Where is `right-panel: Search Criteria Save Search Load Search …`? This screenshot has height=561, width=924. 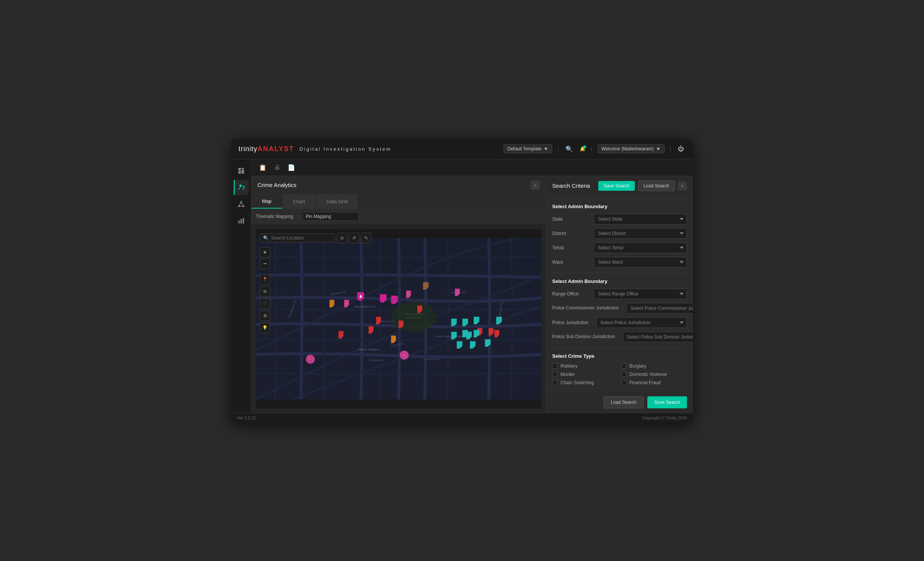
right-panel: Search Criteria Save Search Load Search … is located at coordinates (619, 295).